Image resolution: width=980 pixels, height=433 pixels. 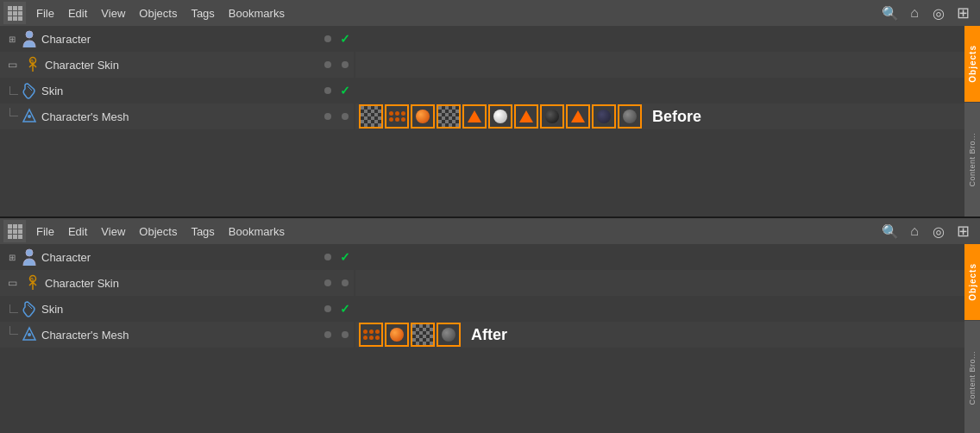 What do you see at coordinates (336, 65) in the screenshot?
I see `cols-skin-group` at bounding box center [336, 65].